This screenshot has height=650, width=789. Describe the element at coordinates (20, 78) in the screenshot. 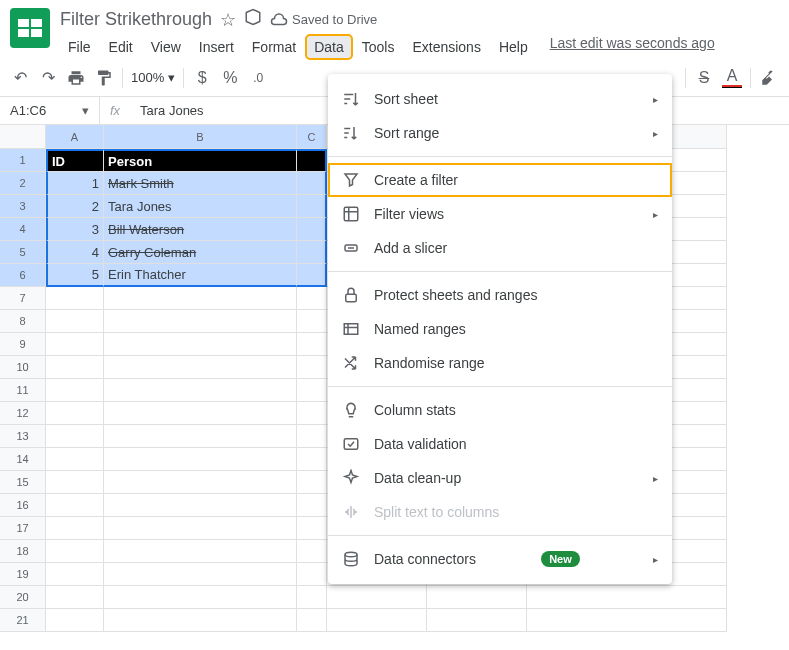

I see `undo-icon: ↶` at that location.